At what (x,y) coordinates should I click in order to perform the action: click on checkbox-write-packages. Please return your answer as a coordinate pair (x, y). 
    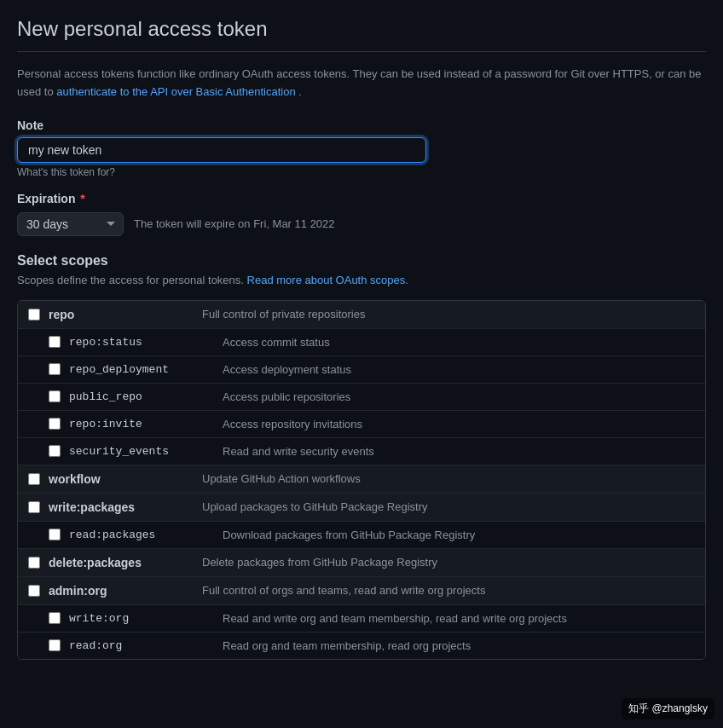
    Looking at the image, I should click on (34, 507).